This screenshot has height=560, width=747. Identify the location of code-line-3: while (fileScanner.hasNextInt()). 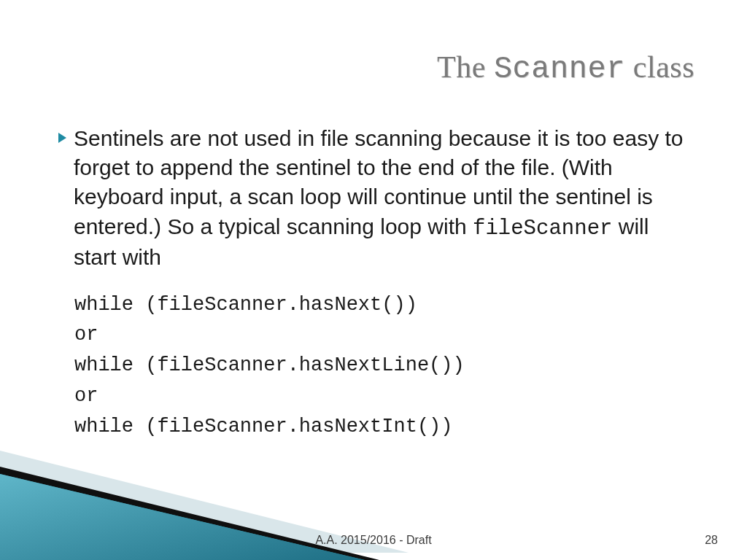
(263, 427).